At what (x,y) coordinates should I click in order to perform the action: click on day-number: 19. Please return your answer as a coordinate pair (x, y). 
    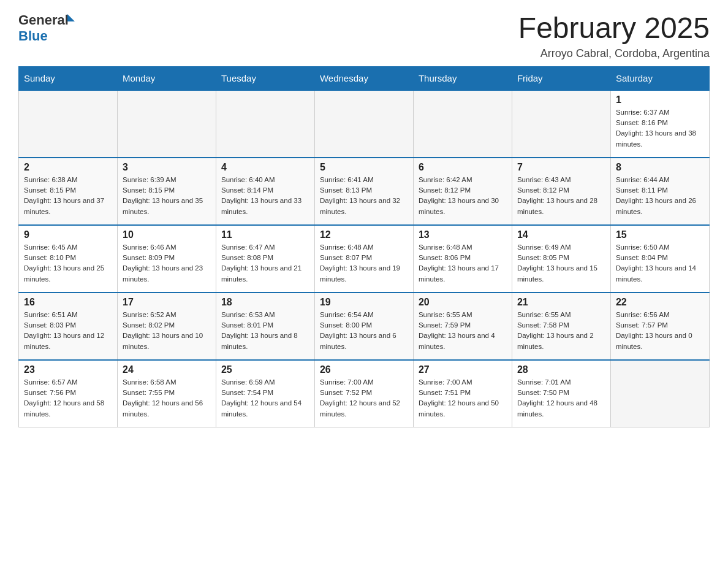
    Looking at the image, I should click on (364, 302).